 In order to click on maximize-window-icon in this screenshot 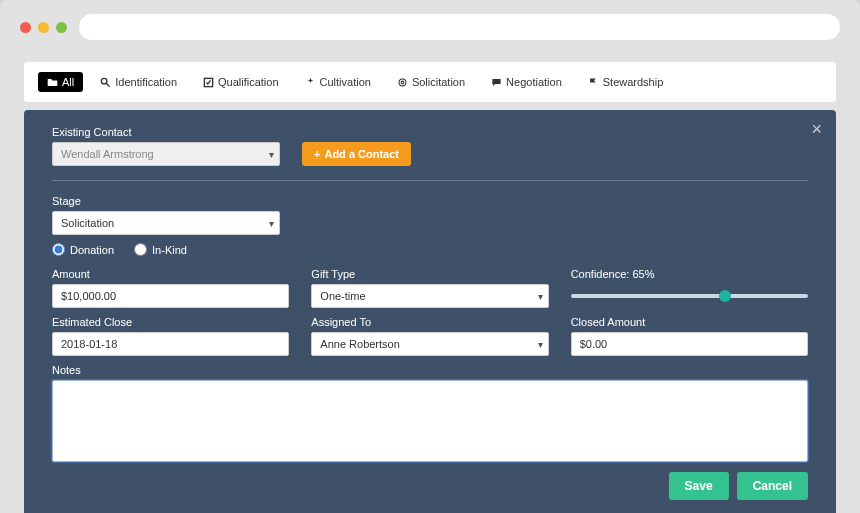, I will do `click(62, 28)`.